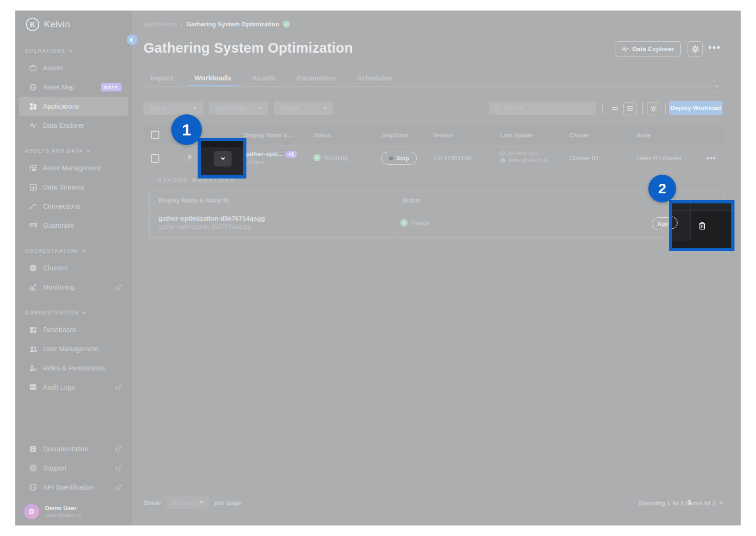 This screenshot has height=536, width=756. What do you see at coordinates (395, 135) in the screenshot?
I see `column-stop-start: Stop/Start` at bounding box center [395, 135].